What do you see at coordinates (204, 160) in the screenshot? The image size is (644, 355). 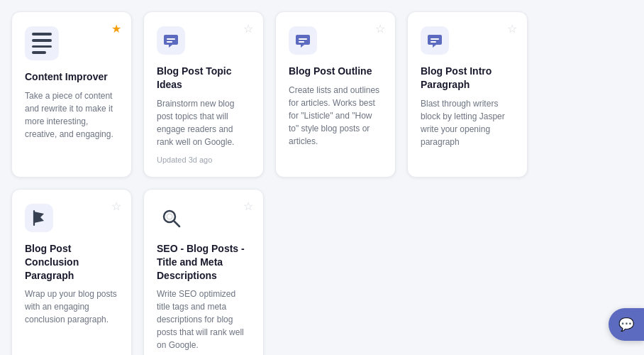 I see `card-updated-blog-post-topic-ideas: Updated 3d ago` at bounding box center [204, 160].